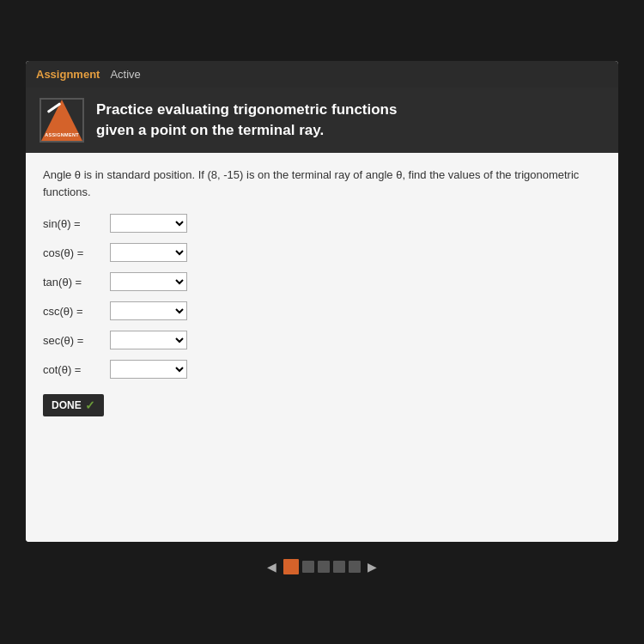 This screenshot has height=644, width=644. I want to click on problem-description: Angle θ is in standard position. If (8, …, so click(322, 184).